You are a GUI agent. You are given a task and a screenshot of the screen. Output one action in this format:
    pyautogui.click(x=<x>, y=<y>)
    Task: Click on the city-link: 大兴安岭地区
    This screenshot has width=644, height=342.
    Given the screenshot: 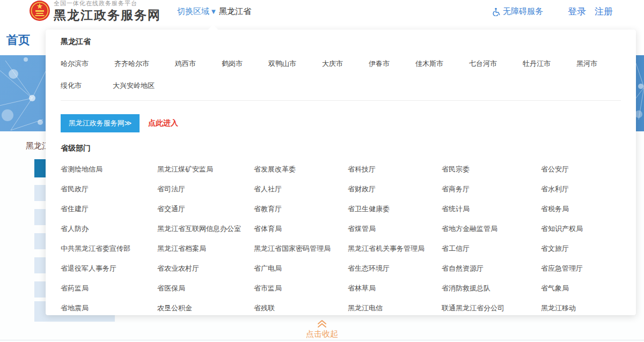 What is the action you would take?
    pyautogui.click(x=134, y=86)
    